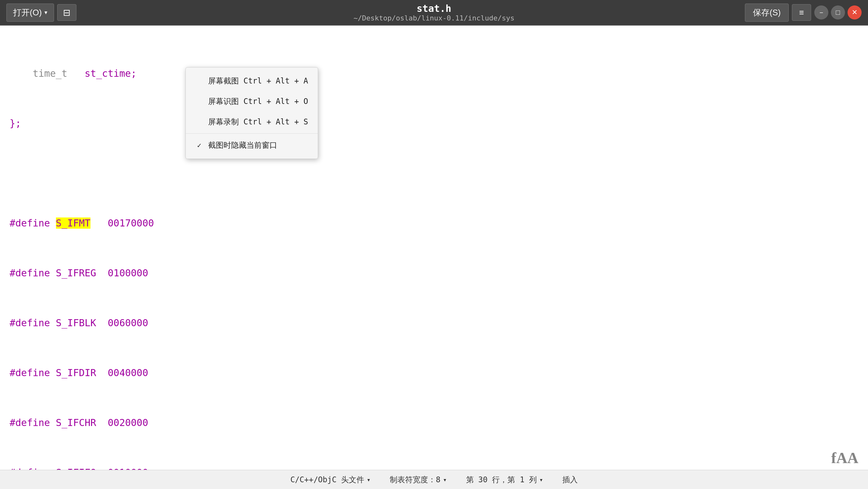 The width and height of the screenshot is (868, 489). I want to click on close-button: ✕, so click(855, 12).